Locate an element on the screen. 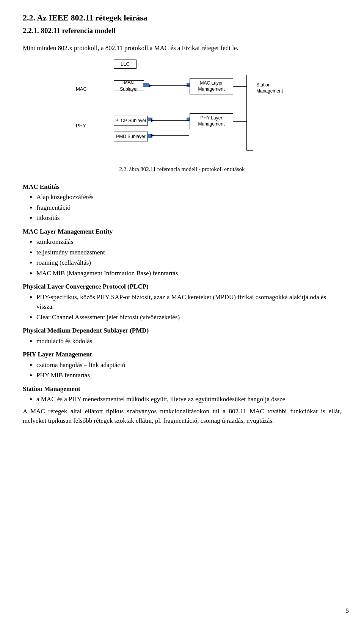 The height and width of the screenshot is (623, 364). closing-paragraph-1: A MAC rétegek által ellátott tipikus sza… is located at coordinates (182, 416).